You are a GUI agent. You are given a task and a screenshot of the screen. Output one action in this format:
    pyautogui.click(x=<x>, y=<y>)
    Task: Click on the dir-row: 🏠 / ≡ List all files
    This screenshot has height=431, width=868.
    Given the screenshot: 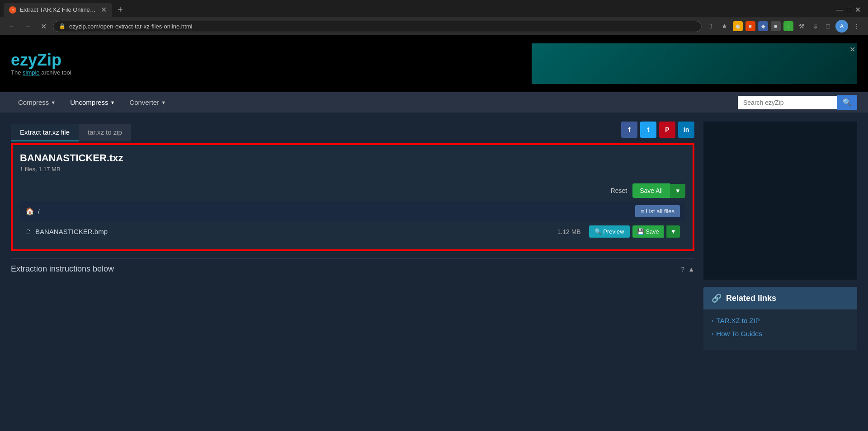 What is the action you would take?
    pyautogui.click(x=353, y=211)
    